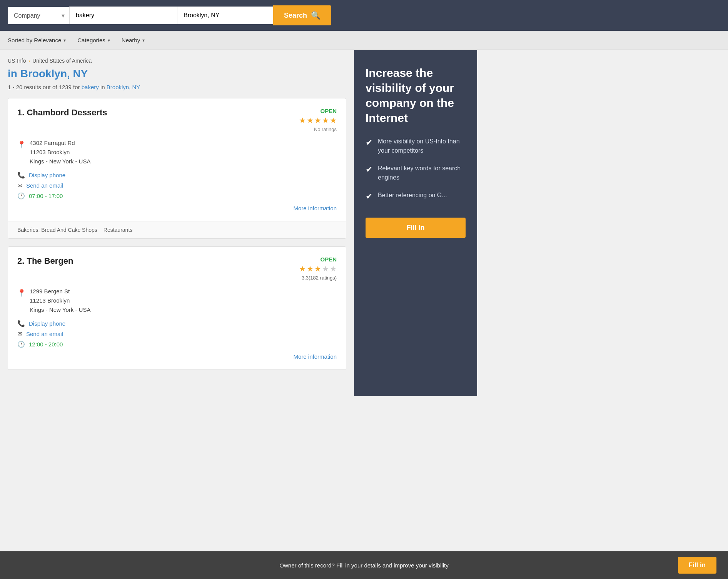 The height and width of the screenshot is (579, 728). Describe the element at coordinates (416, 228) in the screenshot. I see `sidebar-fill-in-button: Fill in` at that location.